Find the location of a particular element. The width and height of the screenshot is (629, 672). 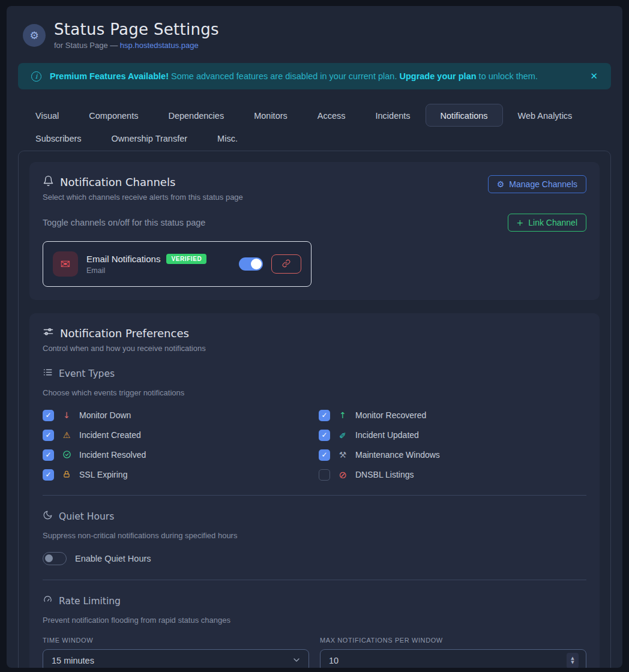

tab-web-analytics: Web Analytics is located at coordinates (545, 115).